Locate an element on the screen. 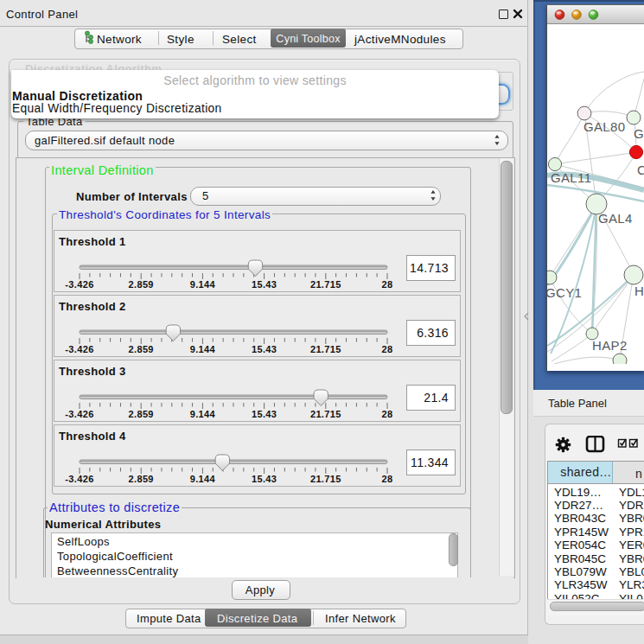 This screenshot has width=644, height=644. svg-text: GA is located at coordinates (639, 133).